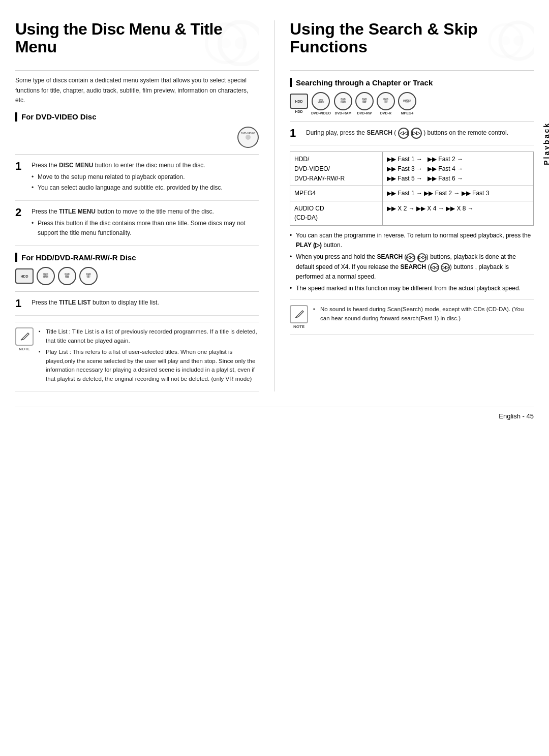  I want to click on dvd-video-disc-icon: DVD-VIDEO, so click(248, 137).